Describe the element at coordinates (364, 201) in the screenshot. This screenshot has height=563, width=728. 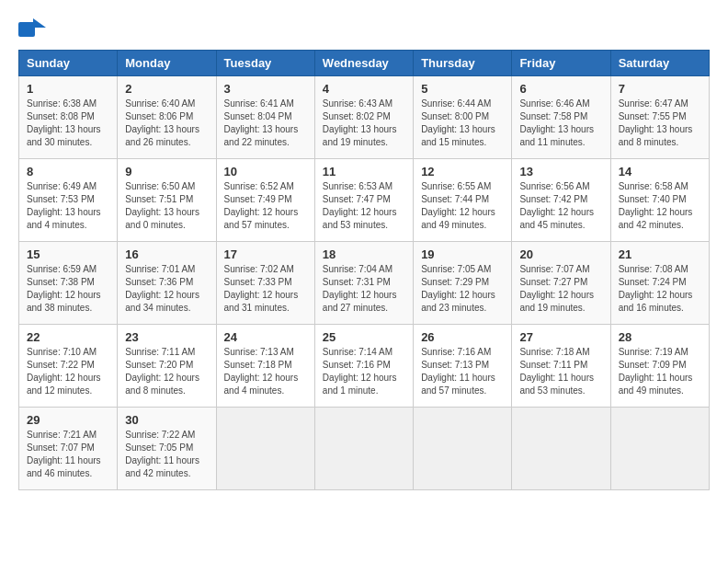
I see `calendar-cell: 11Sunrise: 6:53 AMSunset: 7:47 PMDayligh…` at that location.